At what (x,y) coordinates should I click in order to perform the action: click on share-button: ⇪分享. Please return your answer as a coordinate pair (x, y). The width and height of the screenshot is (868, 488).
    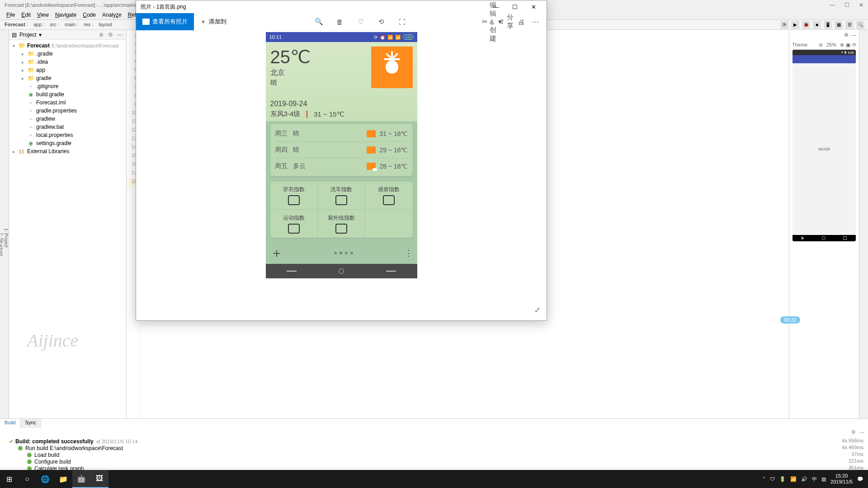
    Looking at the image, I should click on (506, 22).